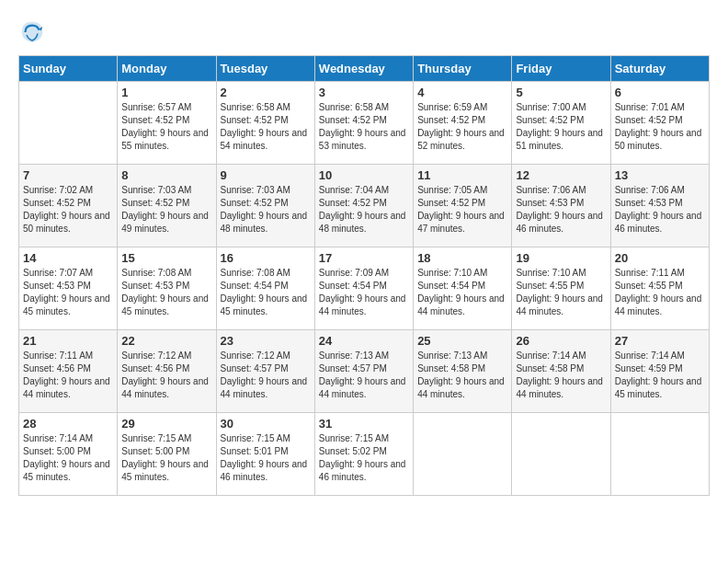 The height and width of the screenshot is (563, 728). Describe the element at coordinates (660, 206) in the screenshot. I see `day-cell: 13Sunrise: 7:06 AMSunset: 4:53 PMDayligh…` at that location.